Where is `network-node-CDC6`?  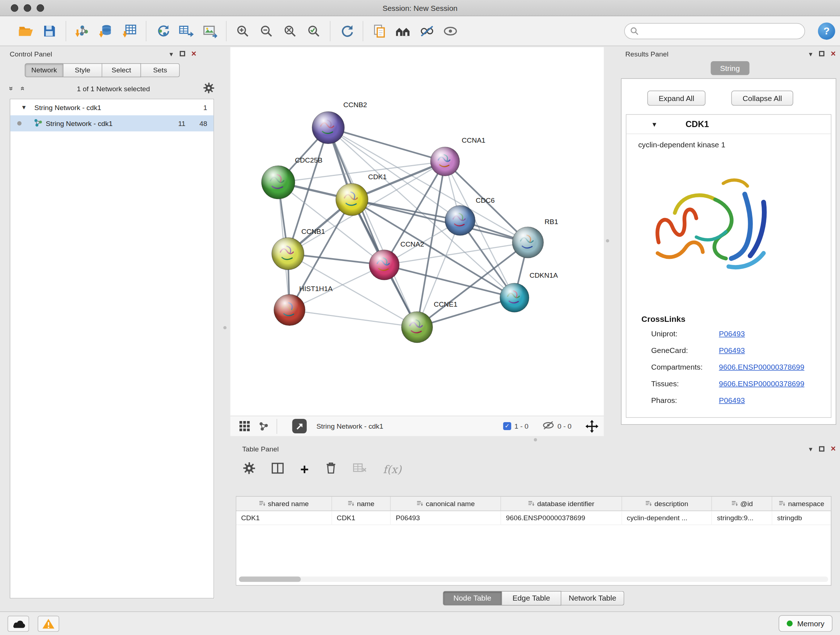 network-node-CDC6 is located at coordinates (460, 220).